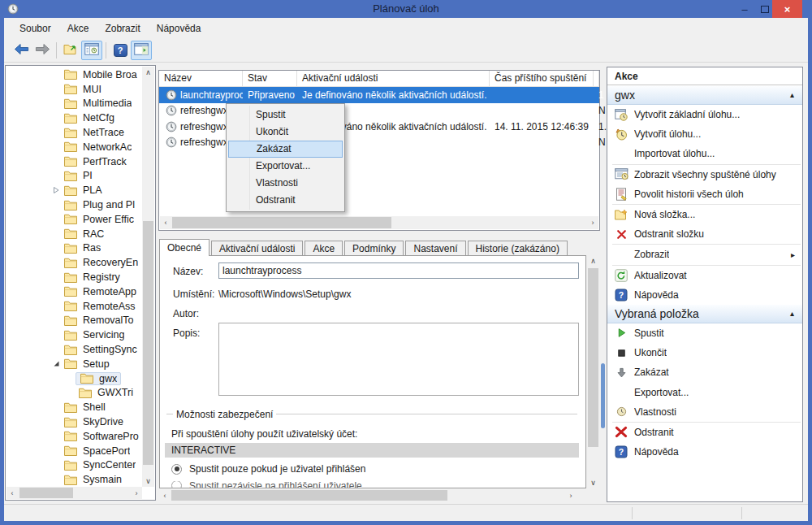  Describe the element at coordinates (705, 276) in the screenshot. I see `action-item-aktualizovat: Aktualizovat` at that location.